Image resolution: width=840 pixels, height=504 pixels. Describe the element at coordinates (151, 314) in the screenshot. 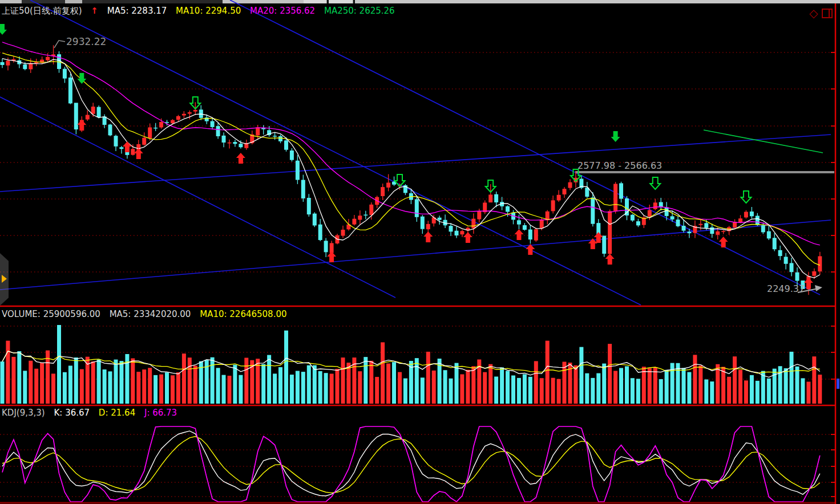

I see `volume-ma5-label: MA5: 23342020.00` at that location.